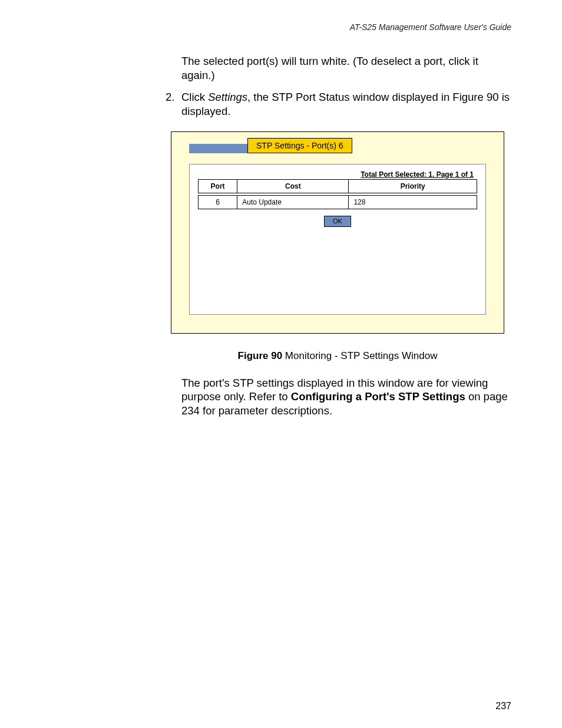 The height and width of the screenshot is (728, 562). Describe the element at coordinates (218, 149) in the screenshot. I see `title-tab-decor` at that location.